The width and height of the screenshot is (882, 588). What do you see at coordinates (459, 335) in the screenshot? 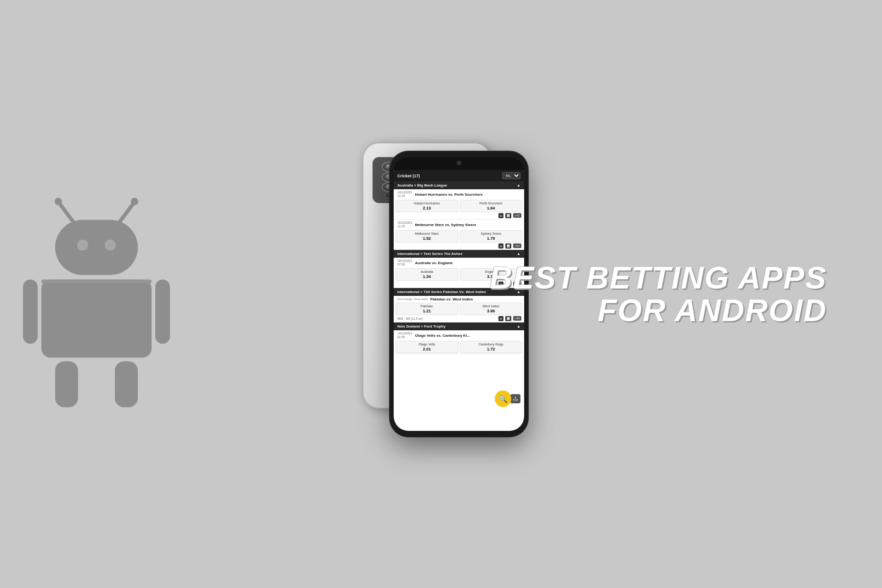
I see `match-5-info: 14/12/2021 01:00 Otago Volts vs. Canterb…` at bounding box center [459, 335].